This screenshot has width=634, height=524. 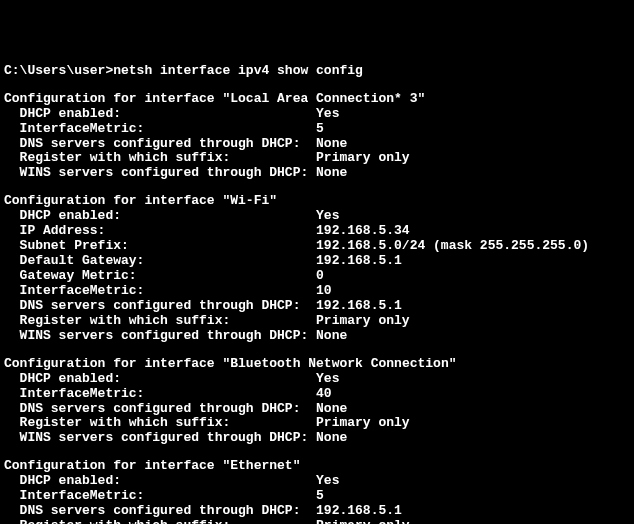 What do you see at coordinates (324, 394) in the screenshot?
I see `config-value: 40` at bounding box center [324, 394].